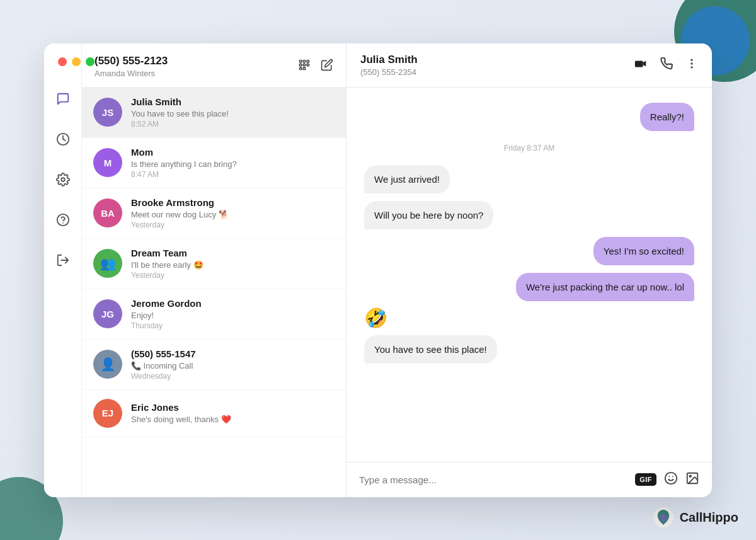 The height and width of the screenshot is (540, 756). Describe the element at coordinates (641, 66) in the screenshot. I see `video-call-icon` at that location.